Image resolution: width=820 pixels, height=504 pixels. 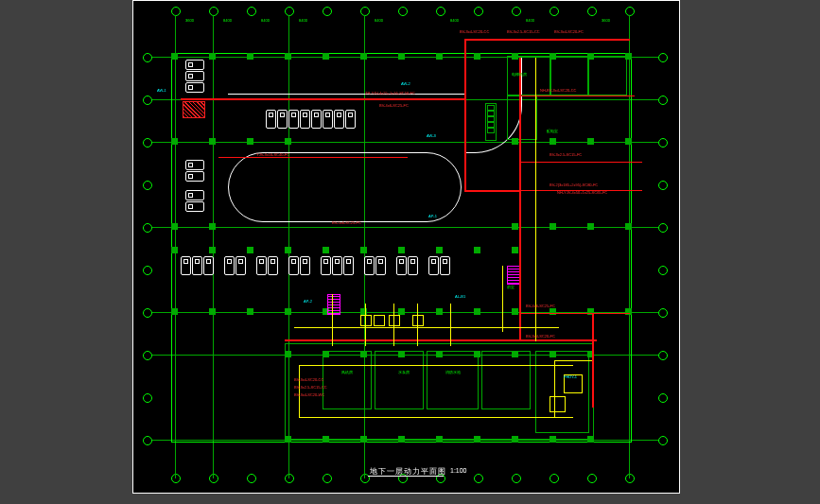 I want to click on panel-tag: AW-3, so click(x=431, y=136).